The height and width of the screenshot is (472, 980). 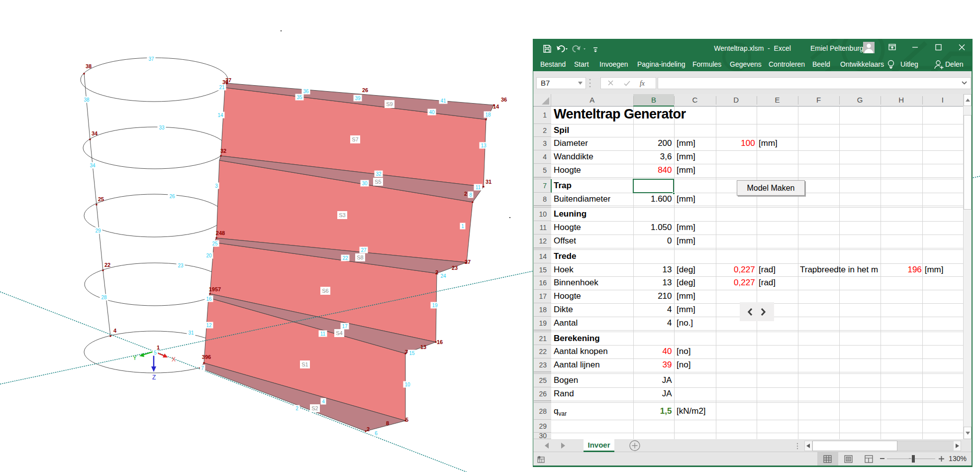 What do you see at coordinates (435, 306) in the screenshot?
I see `svg-text: 19` at bounding box center [435, 306].